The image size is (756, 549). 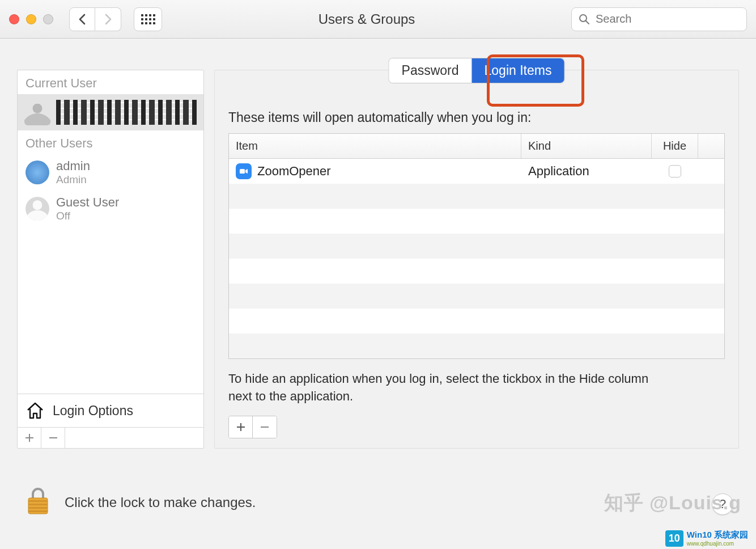 What do you see at coordinates (244, 171) in the screenshot?
I see `zoom-app-icon` at bounding box center [244, 171].